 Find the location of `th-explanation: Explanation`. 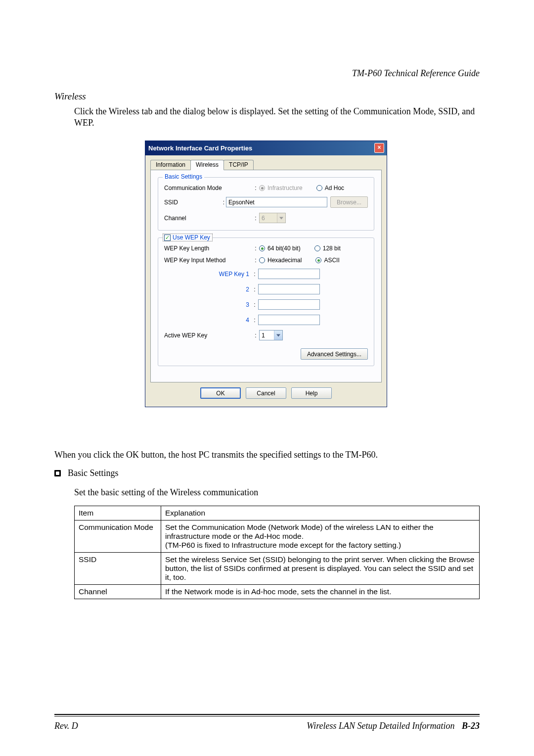

th-explanation: Explanation is located at coordinates (320, 514).